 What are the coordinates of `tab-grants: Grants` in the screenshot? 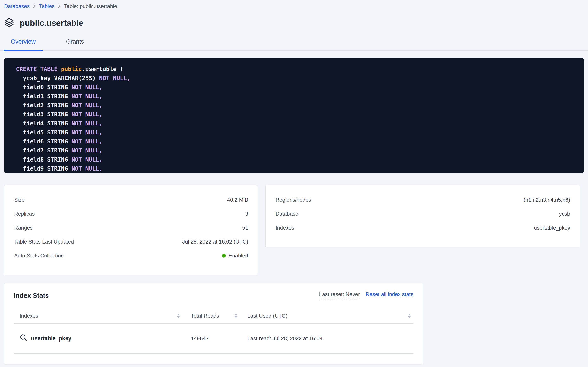 It's located at (75, 44).